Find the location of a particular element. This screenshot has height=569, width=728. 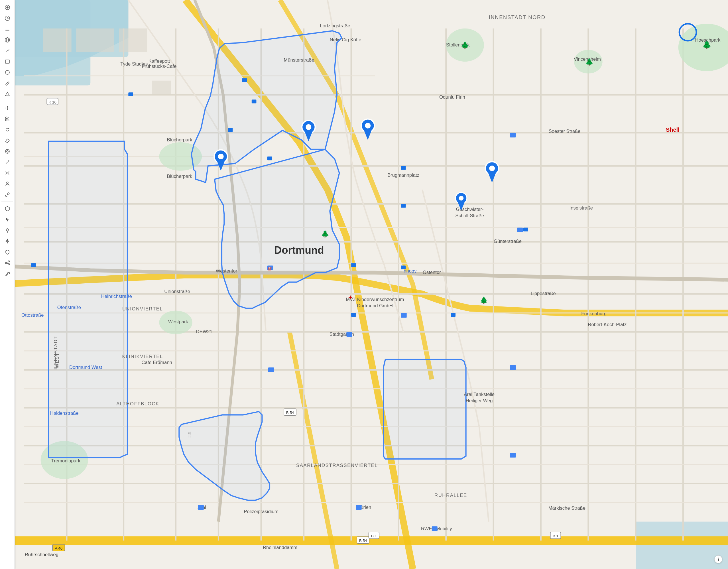

draw-rect-button is located at coordinates (7, 61).